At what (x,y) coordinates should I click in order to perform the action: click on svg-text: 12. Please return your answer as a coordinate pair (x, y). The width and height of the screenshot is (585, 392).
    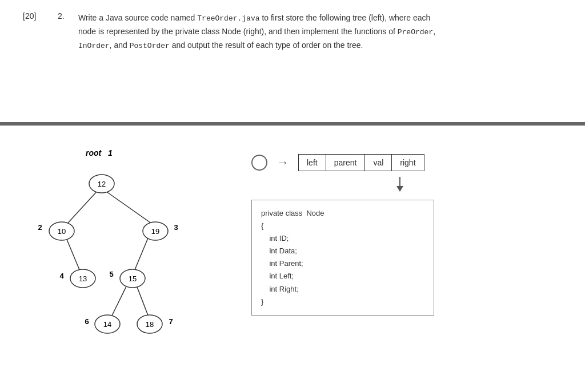
    Looking at the image, I should click on (102, 184).